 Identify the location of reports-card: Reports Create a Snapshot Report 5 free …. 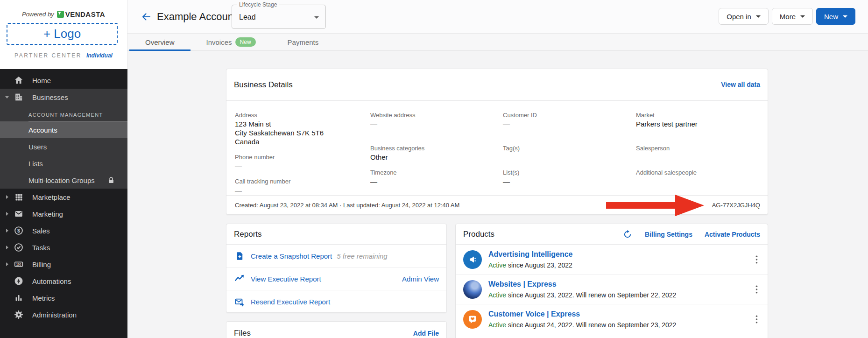
(336, 268).